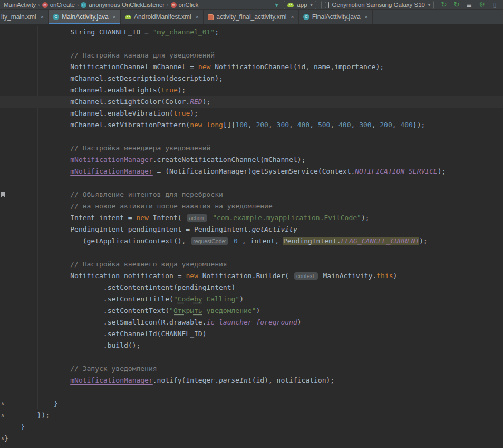  I want to click on code-token: NOTIFICATION_SERVICE, so click(396, 171).